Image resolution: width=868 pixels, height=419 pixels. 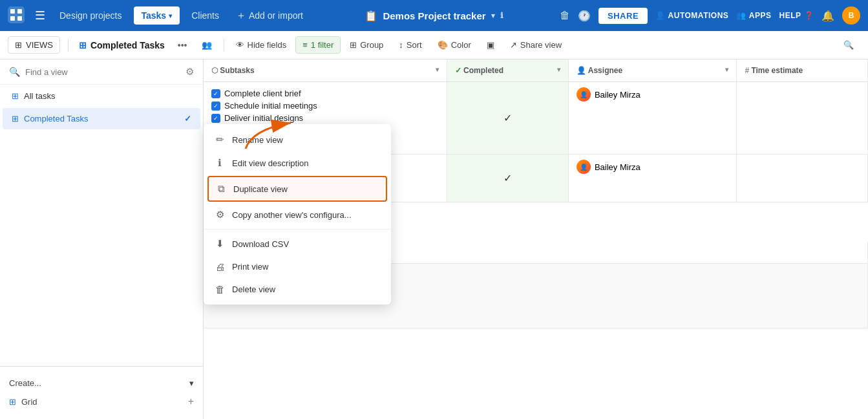 What do you see at coordinates (558, 70) in the screenshot?
I see `completed-col-dropdown-icon: ▾` at bounding box center [558, 70].